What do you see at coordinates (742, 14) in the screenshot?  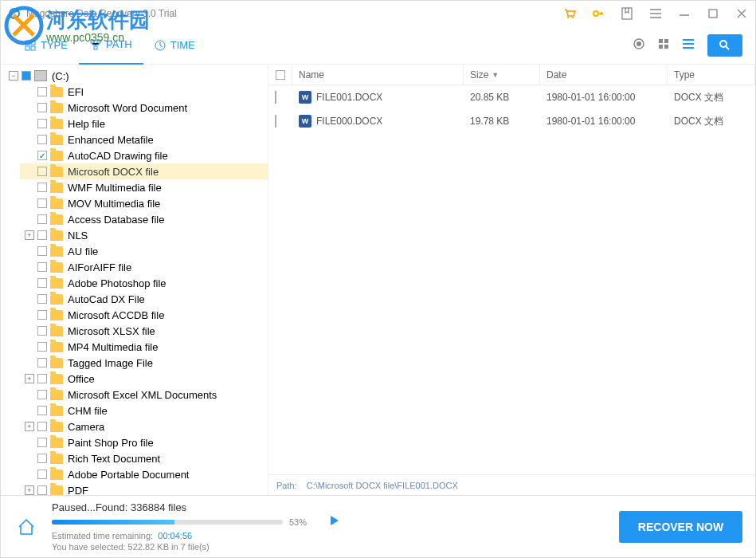 I see `close-button` at bounding box center [742, 14].